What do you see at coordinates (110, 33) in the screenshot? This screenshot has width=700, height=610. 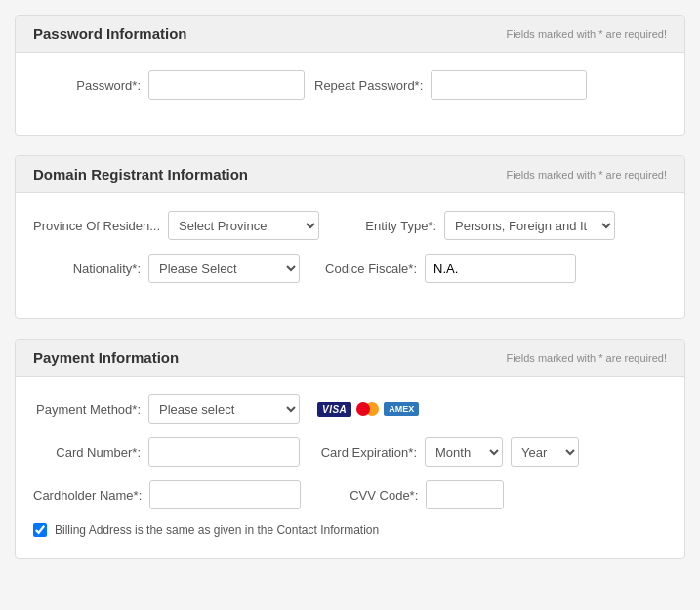 I see `password-section-title: Password Information` at bounding box center [110, 33].